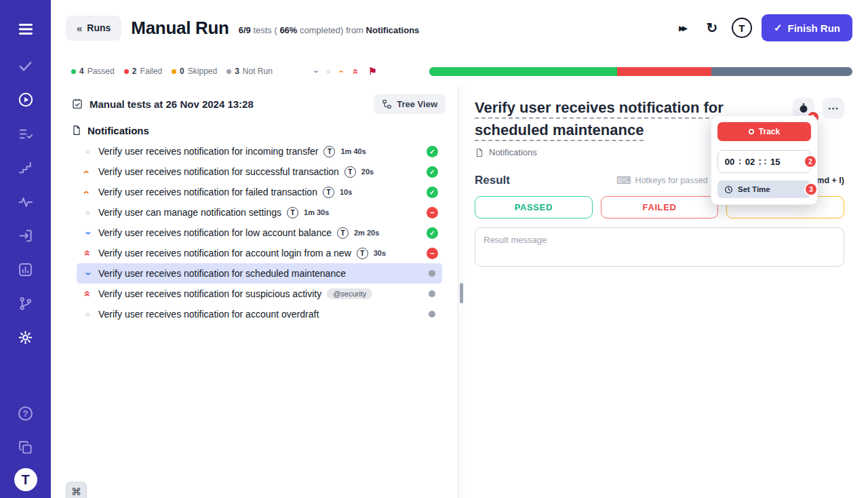 This screenshot has width=868, height=498. I want to click on import-icon, so click(26, 235).